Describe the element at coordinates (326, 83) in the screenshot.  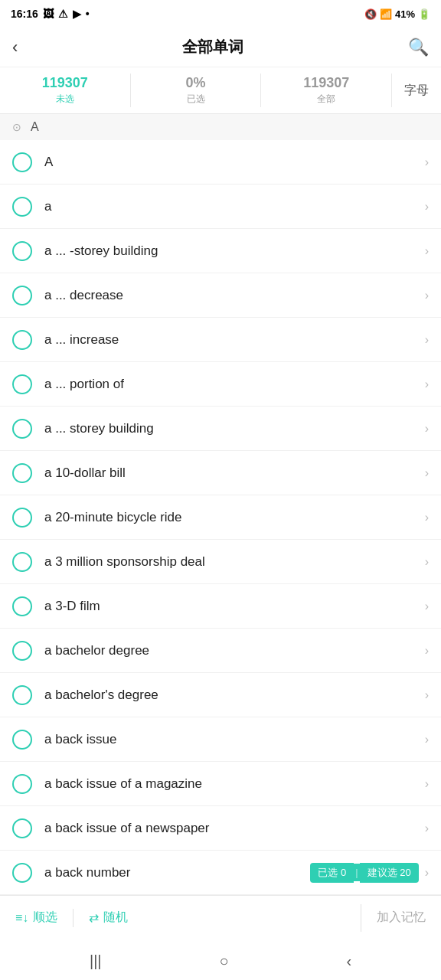
I see `tab-all-count: 119307` at that location.